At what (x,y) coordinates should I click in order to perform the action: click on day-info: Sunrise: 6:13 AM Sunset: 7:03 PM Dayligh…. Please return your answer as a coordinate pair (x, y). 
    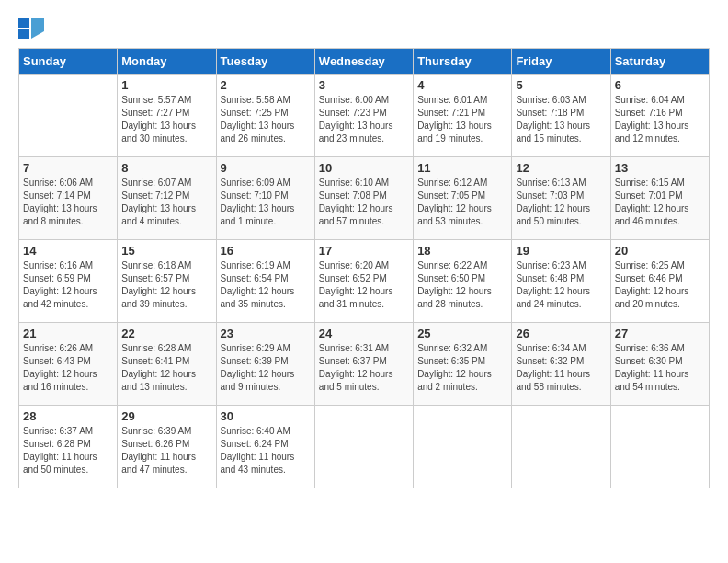
    Looking at the image, I should click on (561, 202).